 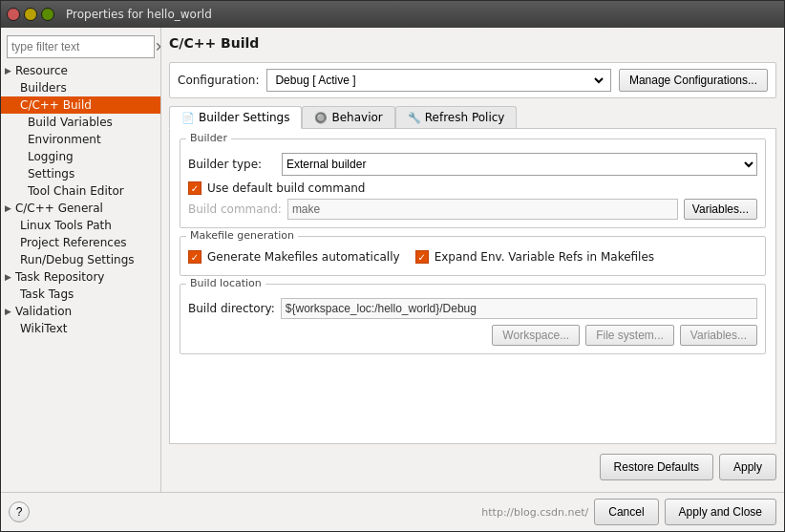 I want to click on build-cmd-row: Build command: Variables..., so click(x=473, y=209).